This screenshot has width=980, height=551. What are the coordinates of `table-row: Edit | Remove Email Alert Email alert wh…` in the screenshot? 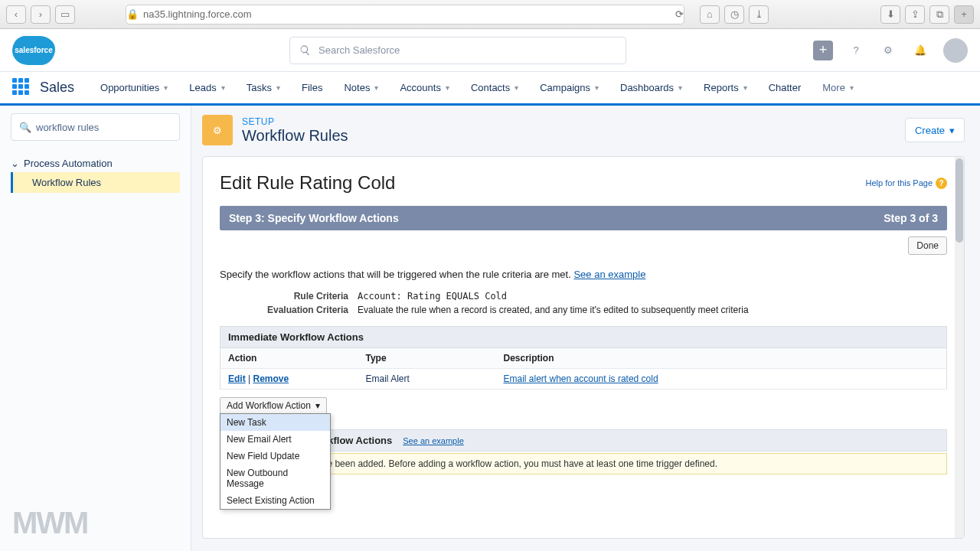 It's located at (583, 380).